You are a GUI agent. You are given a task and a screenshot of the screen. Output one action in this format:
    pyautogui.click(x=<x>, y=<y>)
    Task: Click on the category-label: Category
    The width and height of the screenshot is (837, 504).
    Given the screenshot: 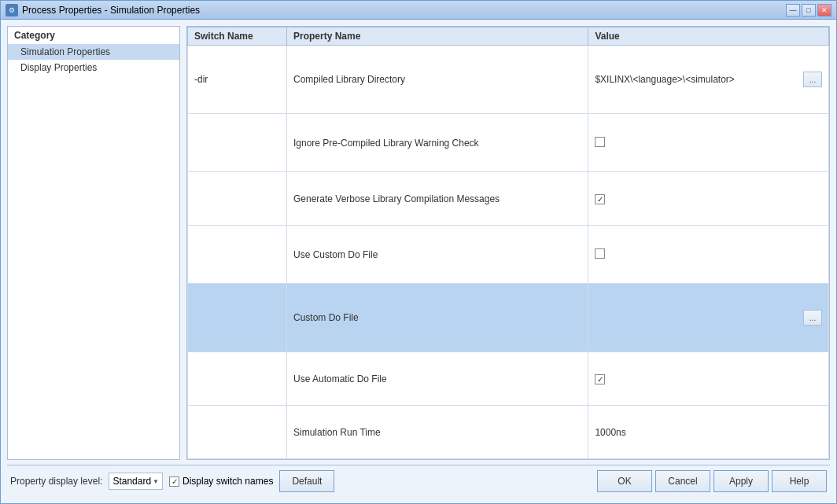 What is the action you would take?
    pyautogui.click(x=94, y=35)
    